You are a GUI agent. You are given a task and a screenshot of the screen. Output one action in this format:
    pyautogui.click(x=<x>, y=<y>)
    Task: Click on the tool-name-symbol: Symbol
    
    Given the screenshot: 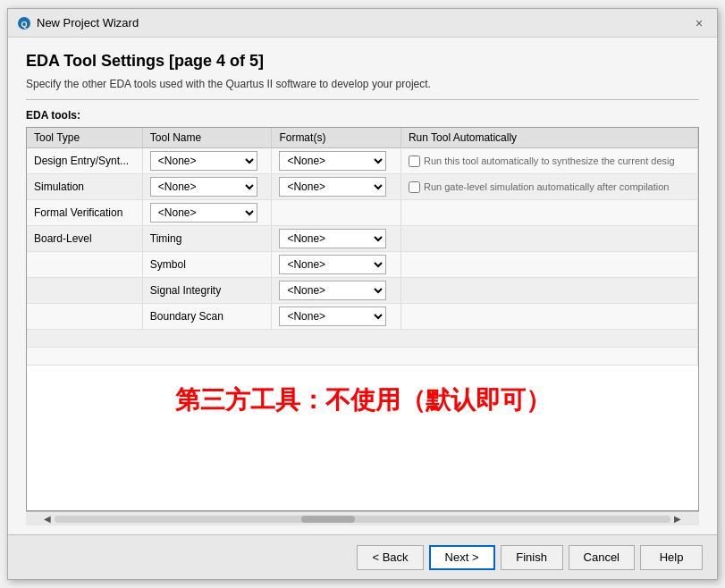 What is the action you would take?
    pyautogui.click(x=207, y=265)
    